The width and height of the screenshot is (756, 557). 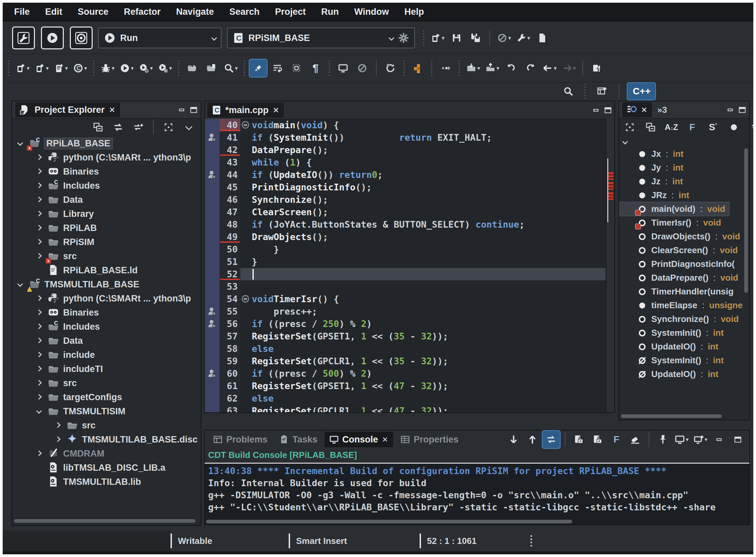 What do you see at coordinates (192, 68) in the screenshot?
I see `open-element-button` at bounding box center [192, 68].